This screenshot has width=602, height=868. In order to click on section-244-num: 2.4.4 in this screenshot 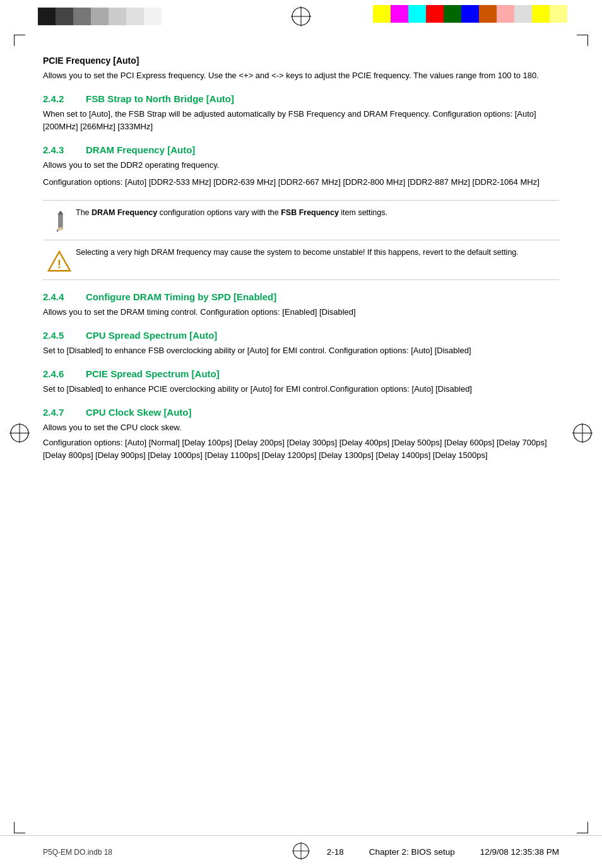, I will do `click(64, 296)`.